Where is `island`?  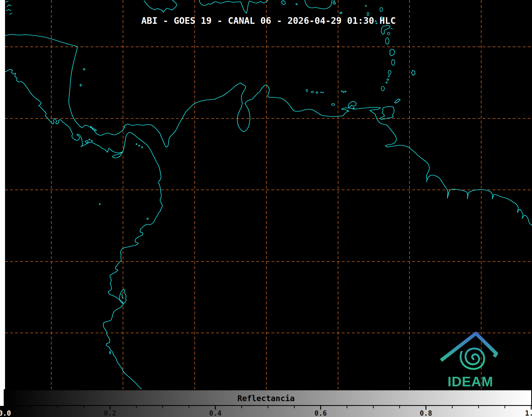
island is located at coordinates (392, 29).